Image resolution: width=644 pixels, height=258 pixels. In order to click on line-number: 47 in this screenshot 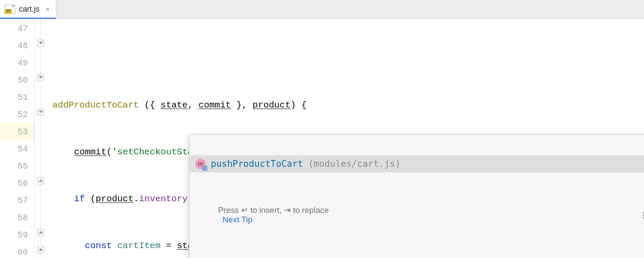, I will do `click(17, 28)`.